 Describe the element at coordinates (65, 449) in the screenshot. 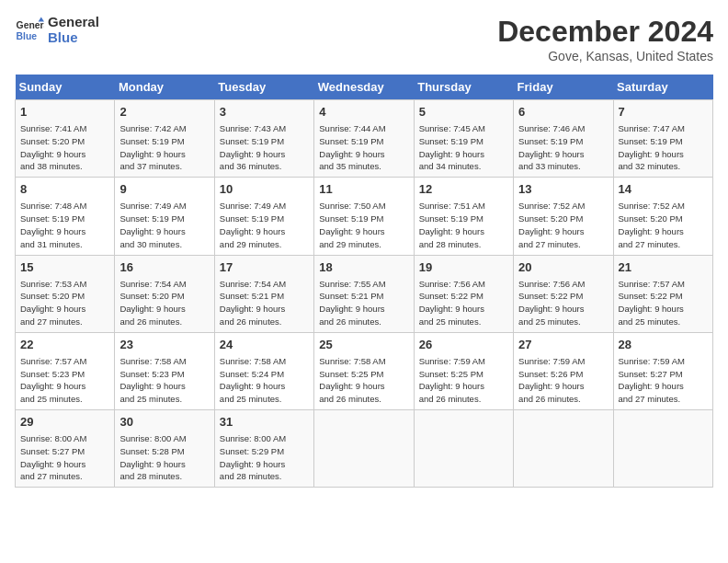

I see `calendar-cell: 29Sunrise: 8:00 AM Sunset: 5:27 PM Dayli…` at that location.